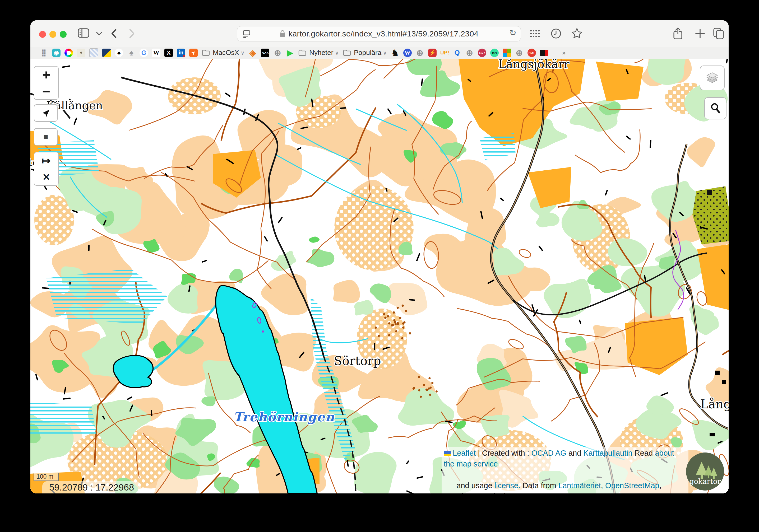  What do you see at coordinates (290, 53) in the screenshot?
I see `play-green-icon: ▶` at bounding box center [290, 53].